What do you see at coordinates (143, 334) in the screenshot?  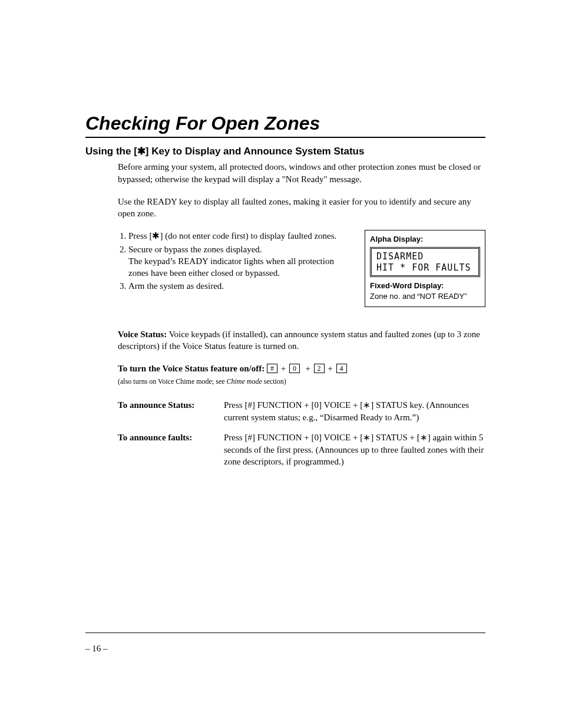 I see `voice-status-label: Voice Status:` at bounding box center [143, 334].